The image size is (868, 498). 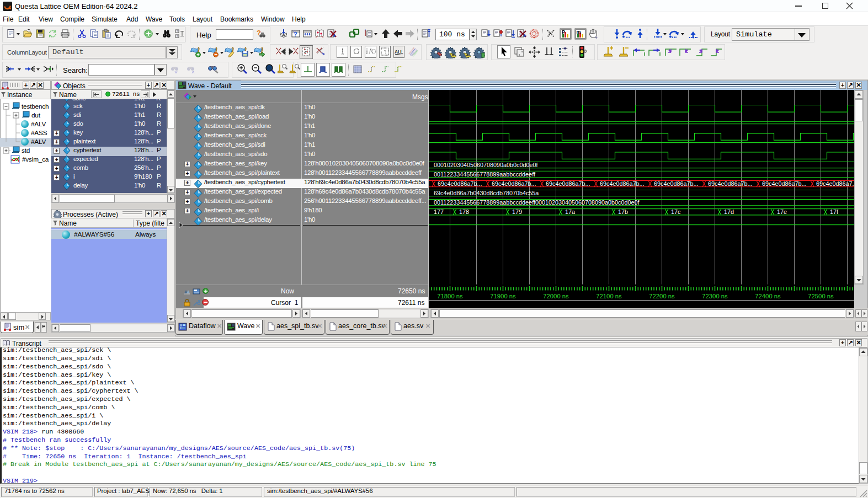 I want to click on svg-text: 17e, so click(x=782, y=212).